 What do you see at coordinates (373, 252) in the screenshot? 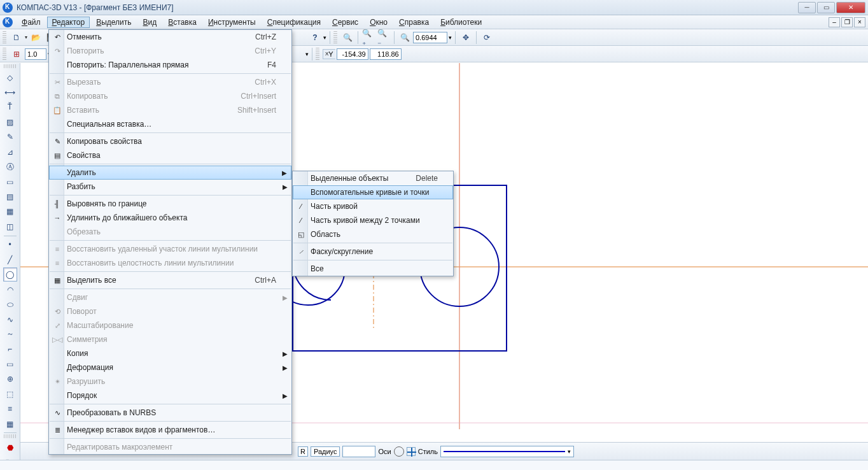
I see `menu-item: ⟋Фаску/скругление` at bounding box center [373, 252].